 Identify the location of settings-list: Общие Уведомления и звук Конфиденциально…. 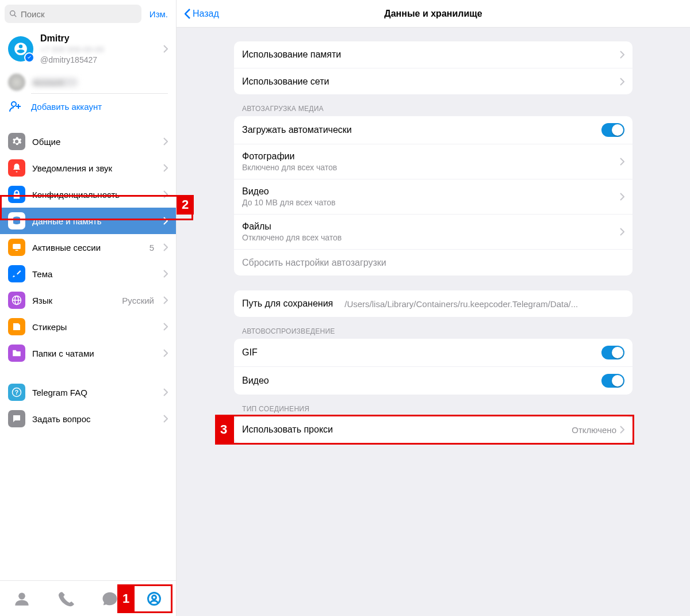
(88, 278).